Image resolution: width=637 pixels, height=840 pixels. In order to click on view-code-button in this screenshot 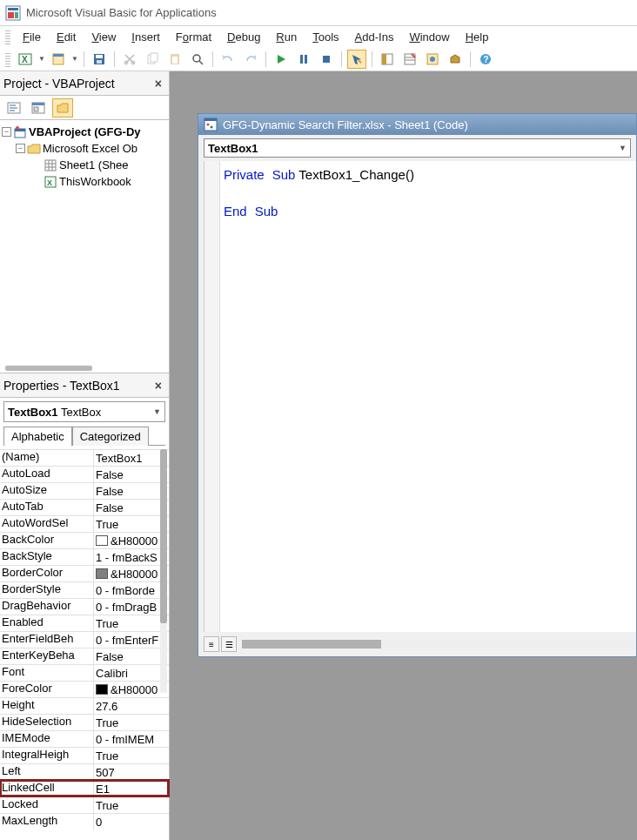, I will do `click(14, 108)`.